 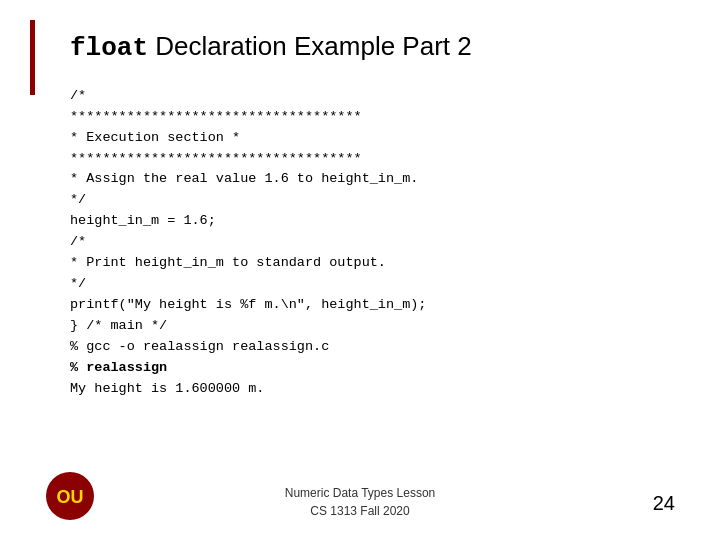 I want to click on code-line-14: % realassign, so click(x=370, y=368).